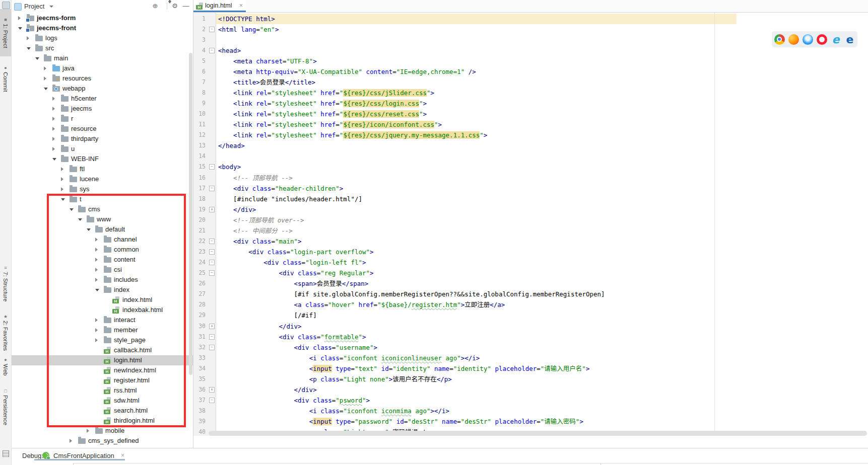  I want to click on tree-item-ftl: ftl, so click(102, 169).